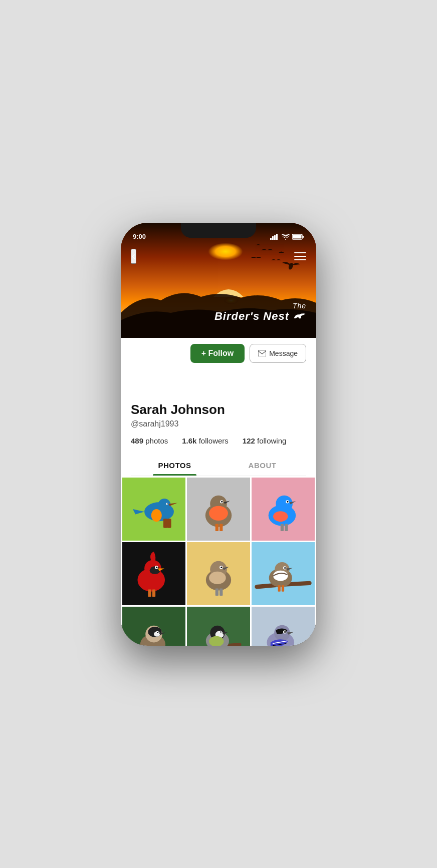  Describe the element at coordinates (205, 441) in the screenshot. I see `followers-stat: 1.6k followers` at that location.